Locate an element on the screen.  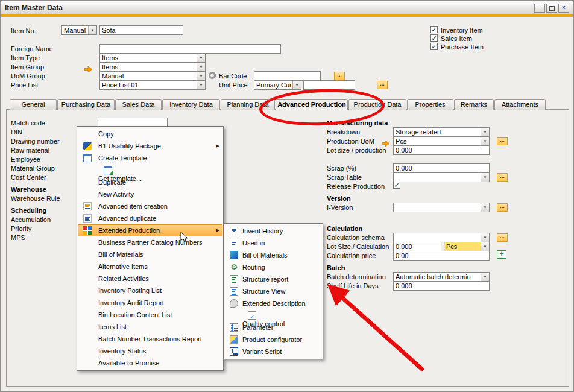
menu-item-new-activity: New Activity is located at coordinates (150, 194).